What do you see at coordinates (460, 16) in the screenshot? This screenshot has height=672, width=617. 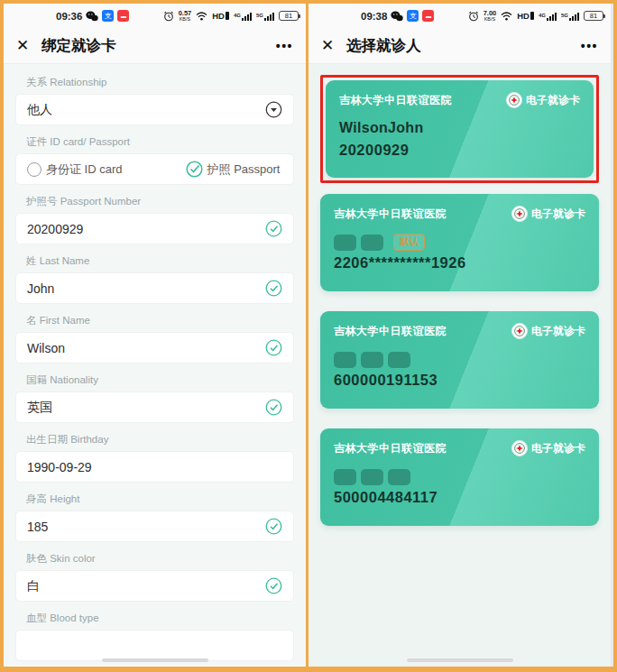 I see `status-bar-right: 09:38 支 ▬ 7.00KB/S HD 4G 5G 81` at bounding box center [460, 16].